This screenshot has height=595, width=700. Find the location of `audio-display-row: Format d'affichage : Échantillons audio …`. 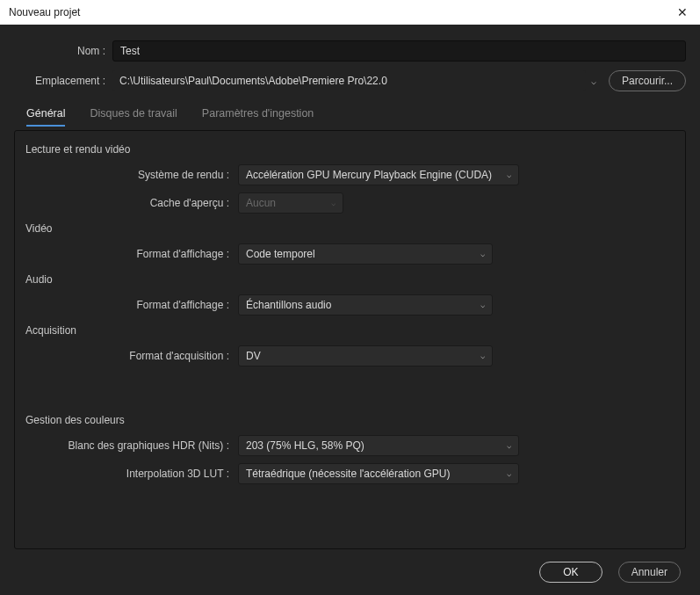

audio-display-row: Format d'affichage : Échantillons audio … is located at coordinates (350, 305).